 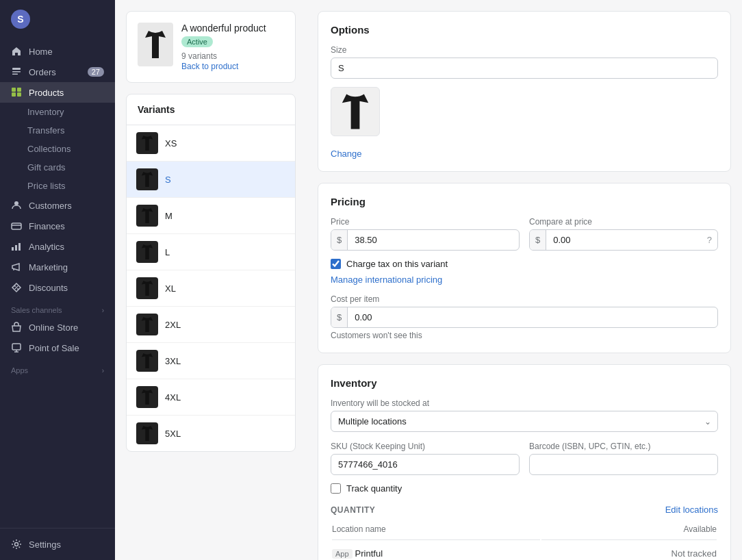 What do you see at coordinates (211, 144) in the screenshot?
I see `variant-item-xs: XS` at bounding box center [211, 144].